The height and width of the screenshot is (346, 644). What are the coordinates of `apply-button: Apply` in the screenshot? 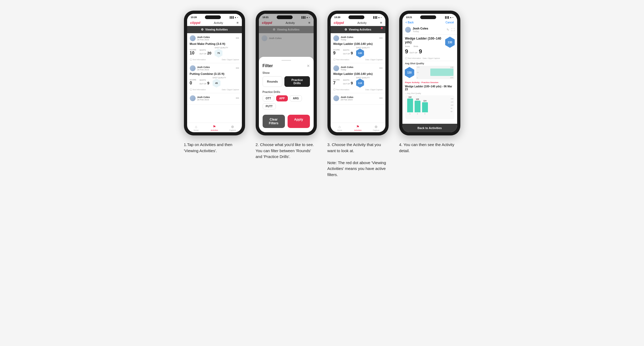 It's located at (299, 121).